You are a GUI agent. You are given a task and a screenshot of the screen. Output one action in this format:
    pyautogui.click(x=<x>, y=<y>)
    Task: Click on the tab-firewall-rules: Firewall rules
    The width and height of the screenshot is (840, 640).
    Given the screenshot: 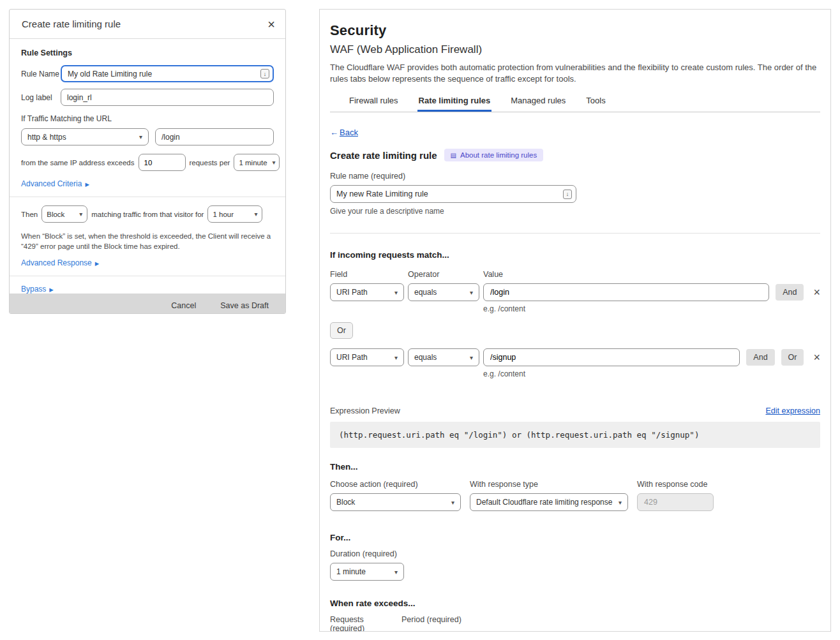 What is the action you would take?
    pyautogui.click(x=374, y=103)
    